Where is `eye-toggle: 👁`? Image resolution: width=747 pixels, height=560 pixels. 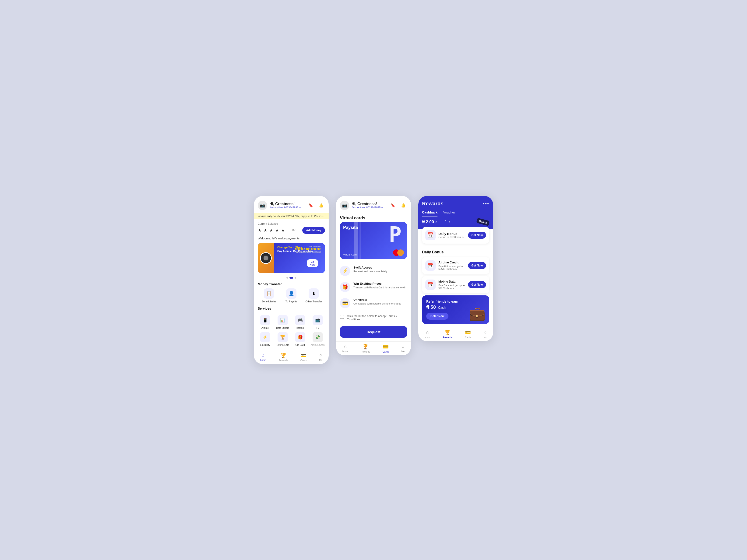 eye-toggle: 👁 is located at coordinates (294, 230).